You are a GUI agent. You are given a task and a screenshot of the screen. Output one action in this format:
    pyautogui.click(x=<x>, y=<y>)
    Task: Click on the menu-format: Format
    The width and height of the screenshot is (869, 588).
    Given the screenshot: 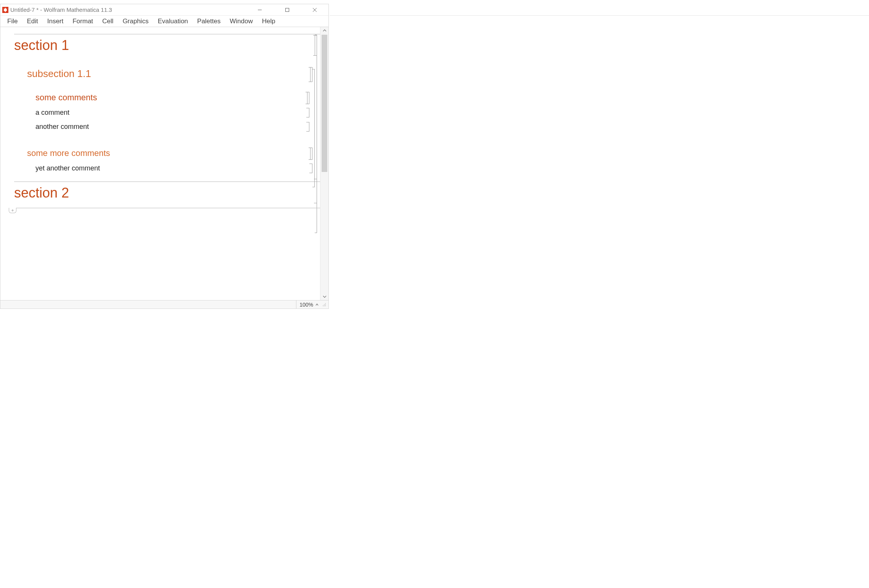 What is the action you would take?
    pyautogui.click(x=83, y=21)
    